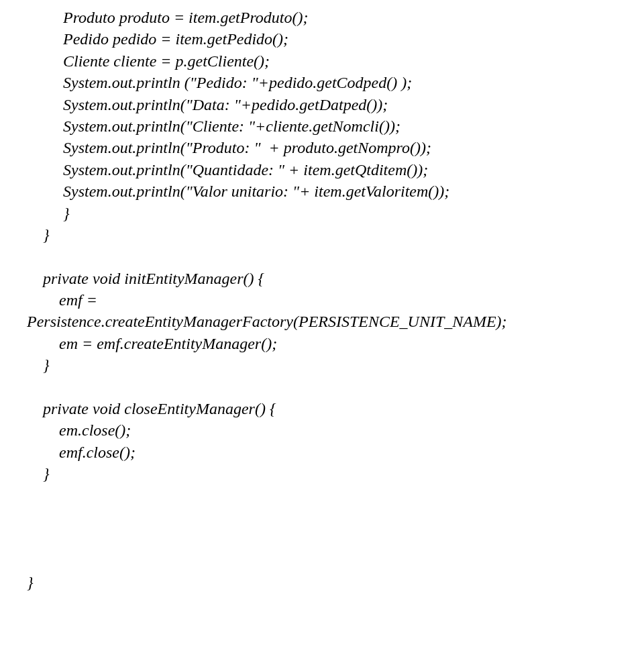 The image size is (644, 665). Describe the element at coordinates (207, 105) in the screenshot. I see `code-line: System.out.println("Data: "+pedido.getDa…` at that location.